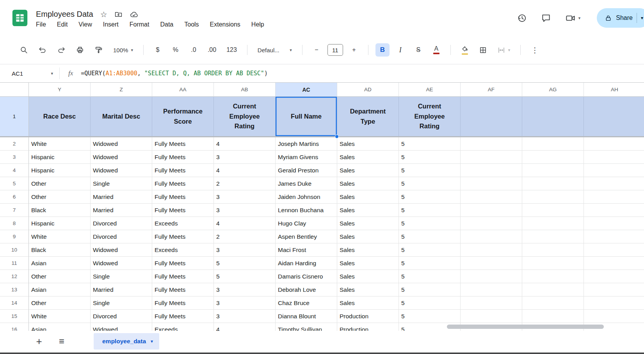 This screenshot has width=644, height=362. I want to click on row-header-3: 3, so click(14, 157).